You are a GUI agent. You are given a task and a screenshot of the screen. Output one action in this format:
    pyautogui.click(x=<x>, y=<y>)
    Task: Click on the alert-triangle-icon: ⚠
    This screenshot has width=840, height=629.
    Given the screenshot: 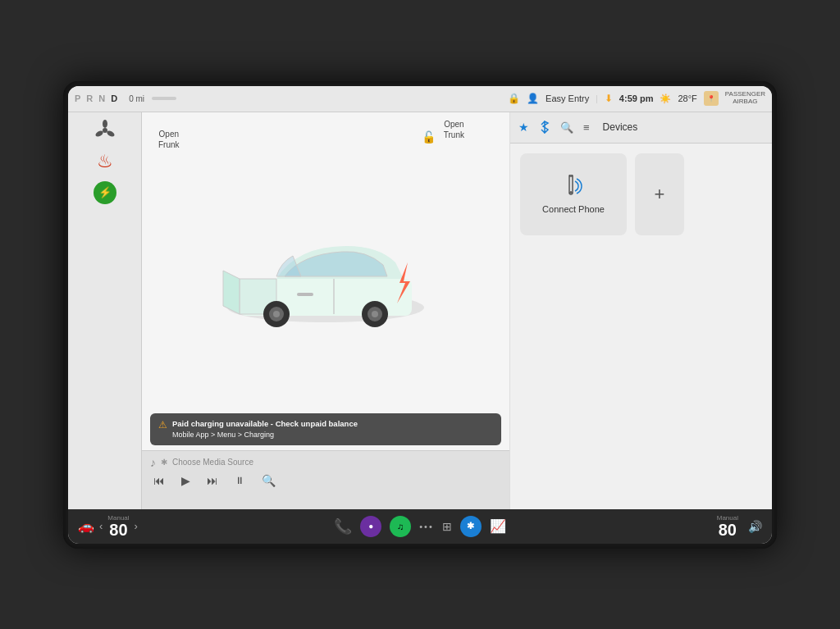 What is the action you would take?
    pyautogui.click(x=162, y=425)
    